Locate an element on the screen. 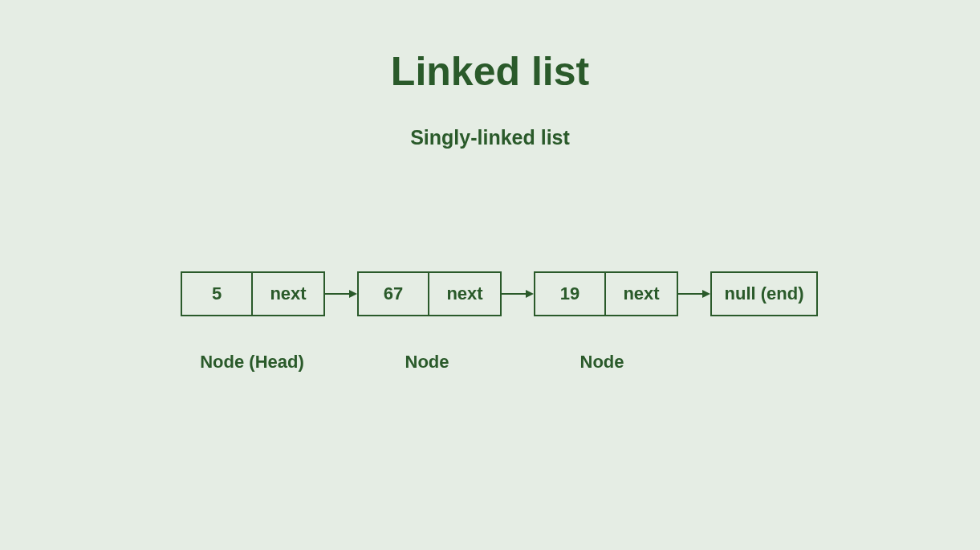 This screenshot has width=980, height=550. diagram-title: Linked list is located at coordinates (490, 71).